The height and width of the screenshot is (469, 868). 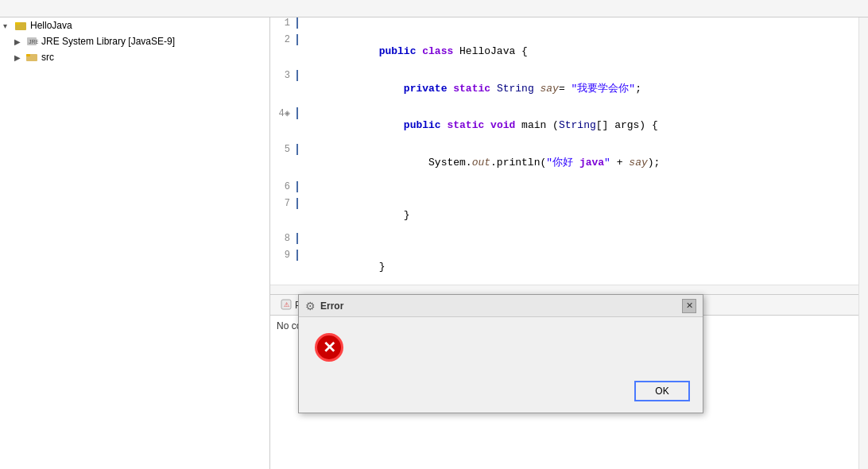 What do you see at coordinates (564, 162) in the screenshot?
I see `code-line-5: 5 System.out.println("你好 java" + say);` at bounding box center [564, 162].